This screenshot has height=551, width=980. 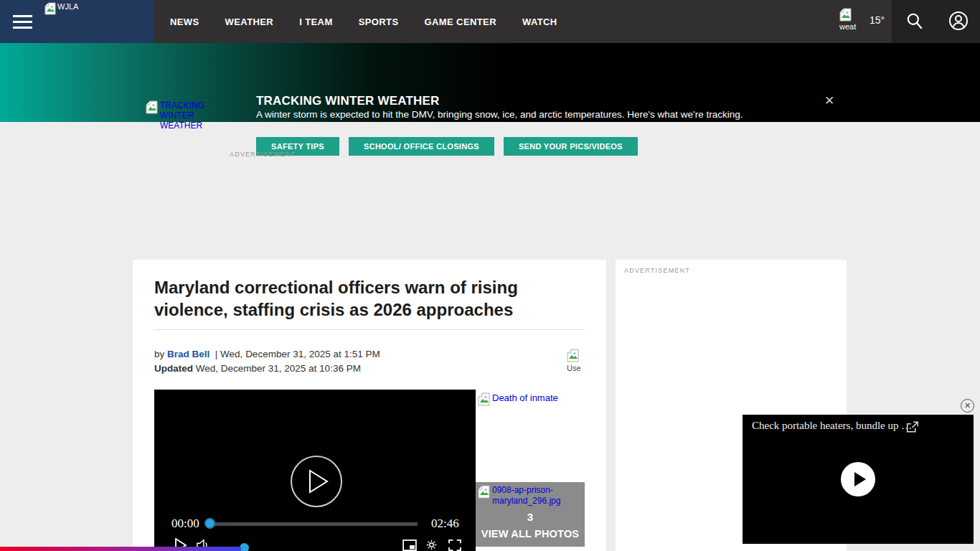 I want to click on author-link: Brad Bell, so click(x=188, y=354).